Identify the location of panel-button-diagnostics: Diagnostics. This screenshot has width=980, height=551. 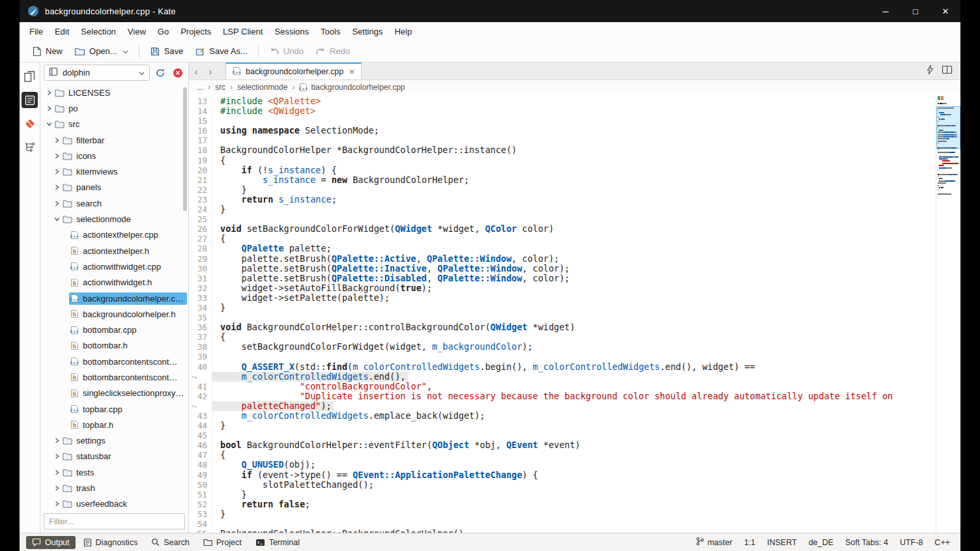
(111, 543).